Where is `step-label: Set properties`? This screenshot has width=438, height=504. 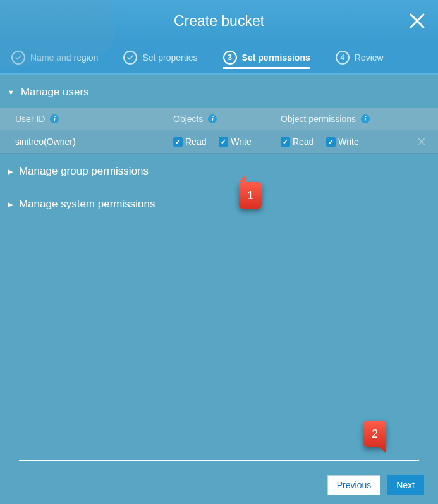 step-label: Set properties is located at coordinates (169, 58).